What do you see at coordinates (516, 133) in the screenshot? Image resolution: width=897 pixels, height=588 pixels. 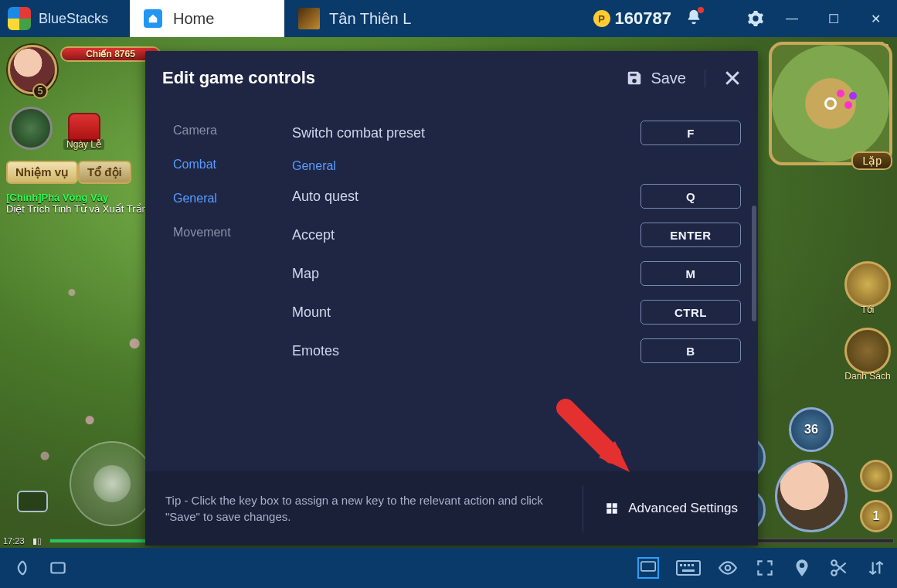 I see `row-switch-combat-preset: Switch combat preset F` at bounding box center [516, 133].